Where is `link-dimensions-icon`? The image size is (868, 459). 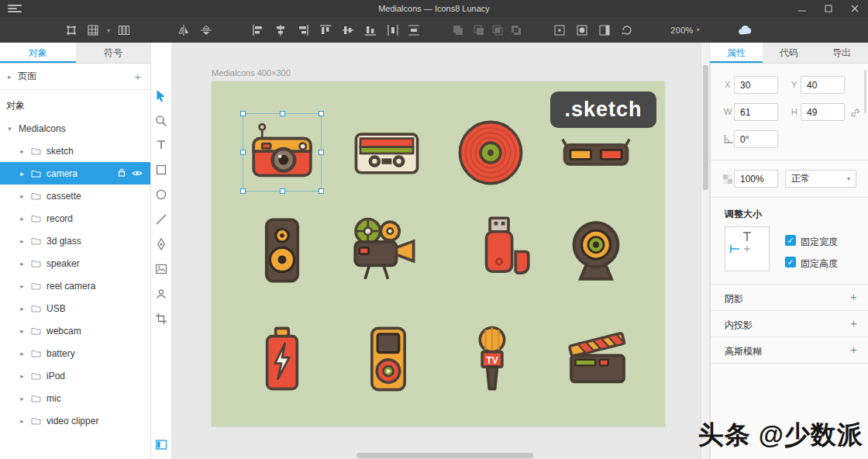 link-dimensions-icon is located at coordinates (856, 114).